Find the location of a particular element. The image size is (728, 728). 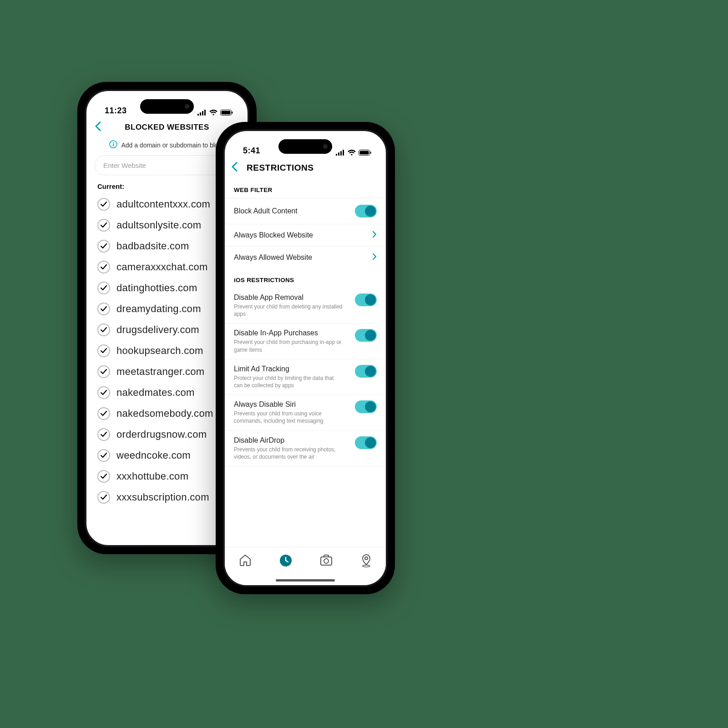

nav-home is located at coordinates (245, 560).